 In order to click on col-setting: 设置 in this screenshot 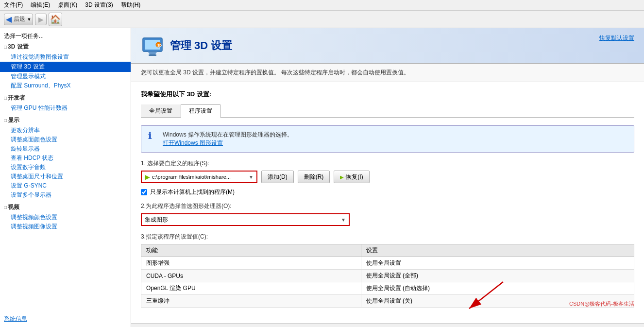, I will do `click(497, 251)`.